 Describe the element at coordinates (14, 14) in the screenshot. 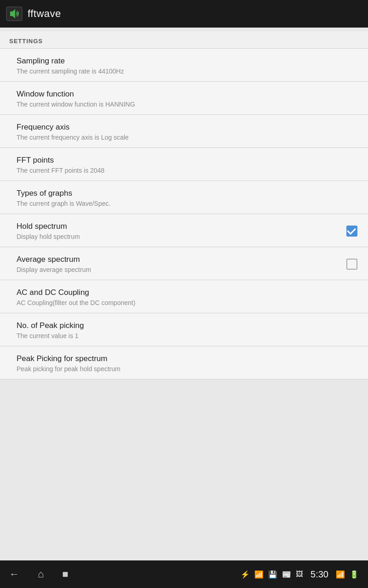

I see `app-icon` at that location.